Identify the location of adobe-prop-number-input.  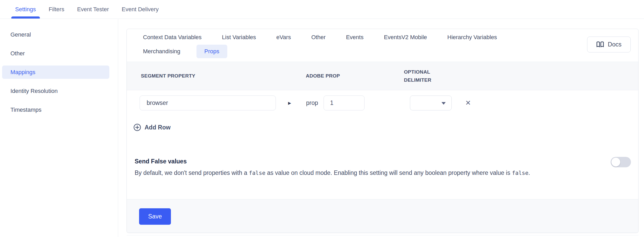
(344, 103).